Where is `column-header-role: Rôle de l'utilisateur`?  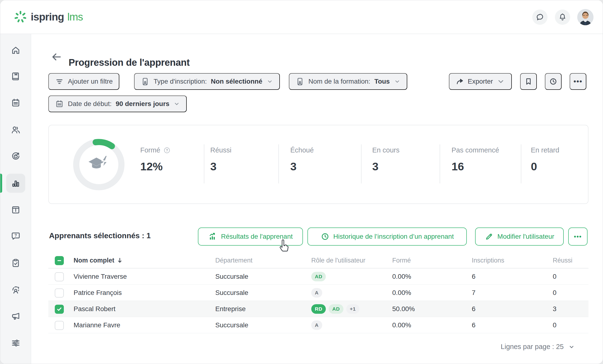
column-header-role: Rôle de l'utilisateur is located at coordinates (338, 260).